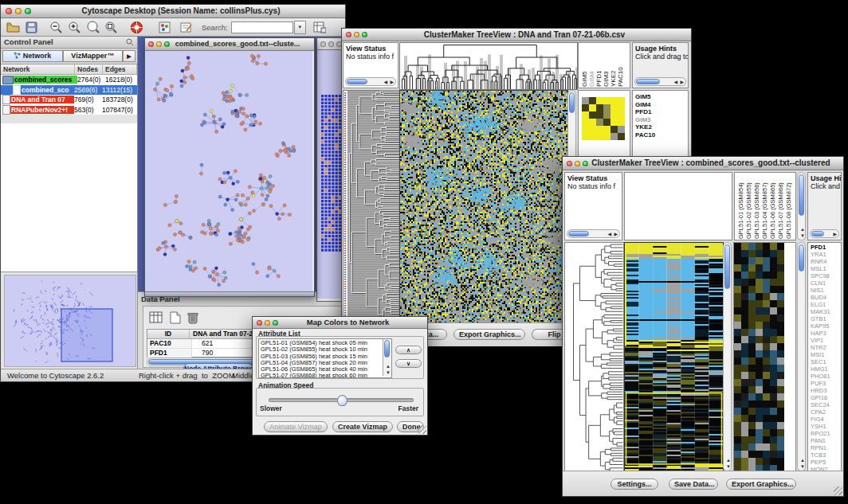 The width and height of the screenshot is (848, 504). What do you see at coordinates (660, 81) in the screenshot?
I see `tv1-hints-scrollbar: ◀▶` at bounding box center [660, 81].